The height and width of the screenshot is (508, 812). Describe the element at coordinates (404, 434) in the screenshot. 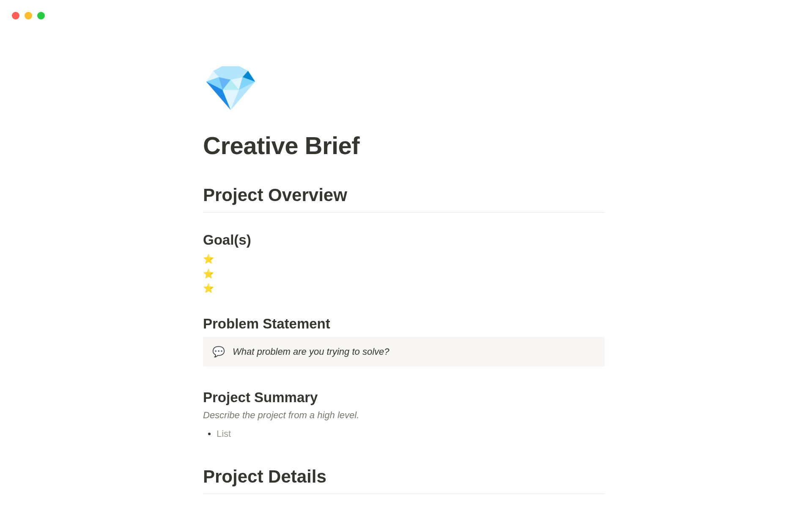

I see `list-item: List` at that location.